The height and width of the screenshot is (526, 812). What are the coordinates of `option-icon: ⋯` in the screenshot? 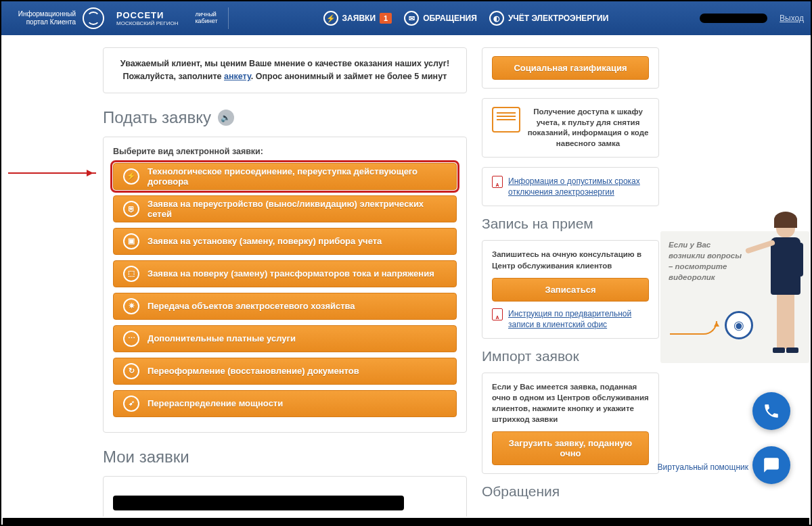 It's located at (131, 339).